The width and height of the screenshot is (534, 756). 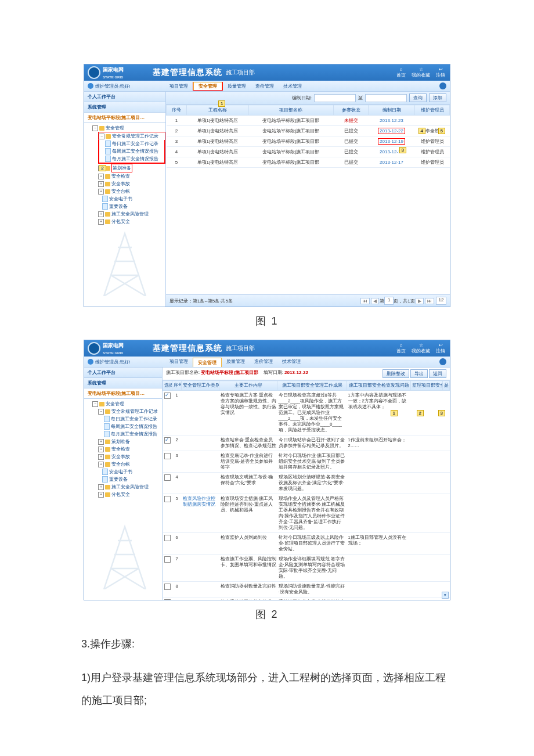 What do you see at coordinates (418, 98) in the screenshot?
I see `search-button: 查询` at bounding box center [418, 98].